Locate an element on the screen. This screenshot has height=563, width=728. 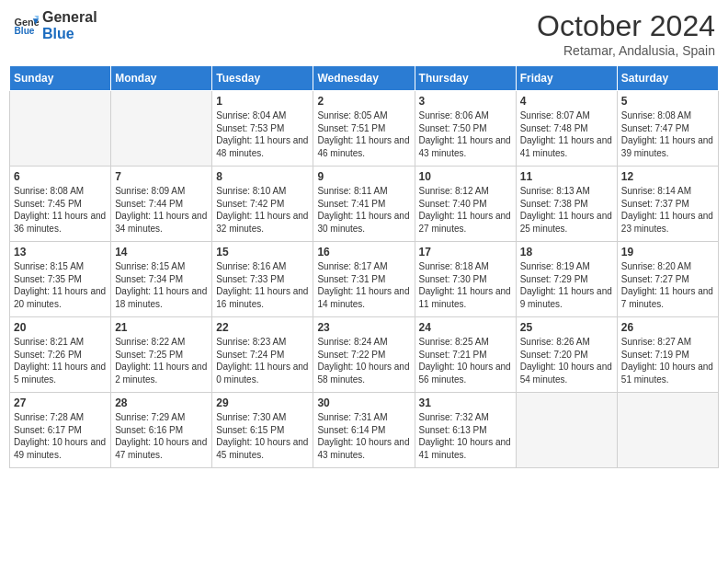
calendar-cell: 28Sunrise: 7:29 AM Sunset: 6:16 PM Dayli… is located at coordinates (162, 431).